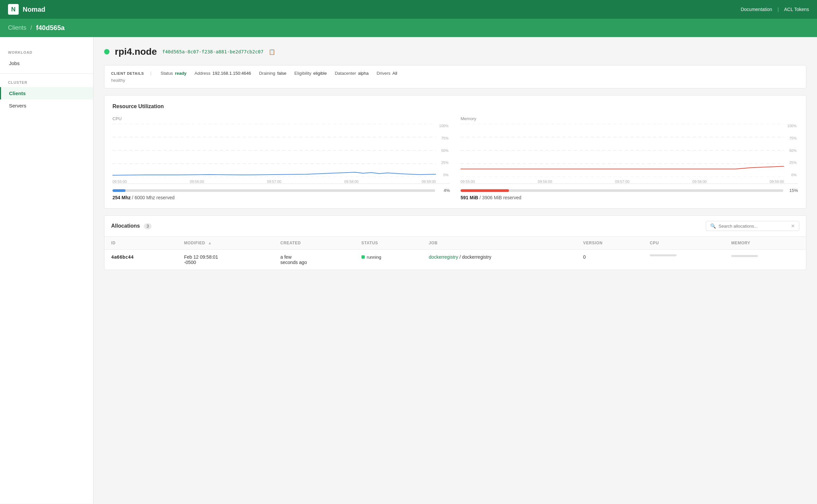 This screenshot has height=504, width=817. Describe the element at coordinates (310, 73) in the screenshot. I see `detail-eligibility: Eligibility eligible` at that location.